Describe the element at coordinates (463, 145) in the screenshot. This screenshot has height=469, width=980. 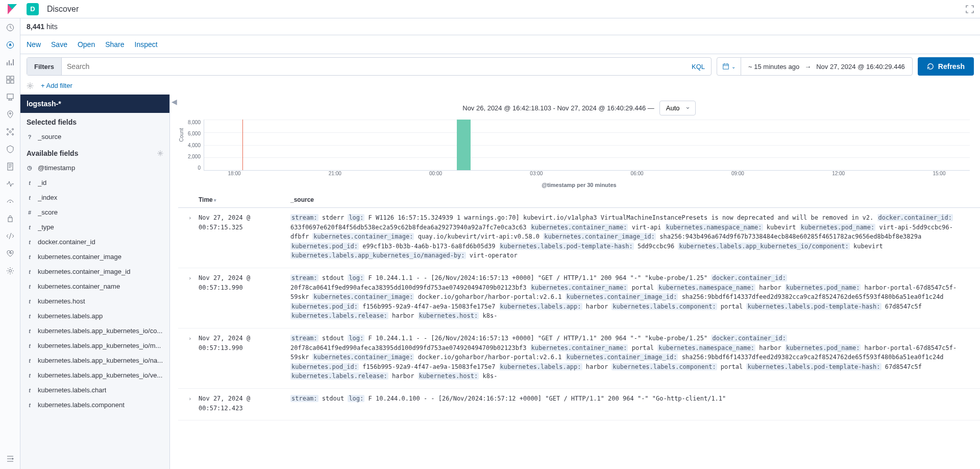
I see `histogram-bar` at that location.